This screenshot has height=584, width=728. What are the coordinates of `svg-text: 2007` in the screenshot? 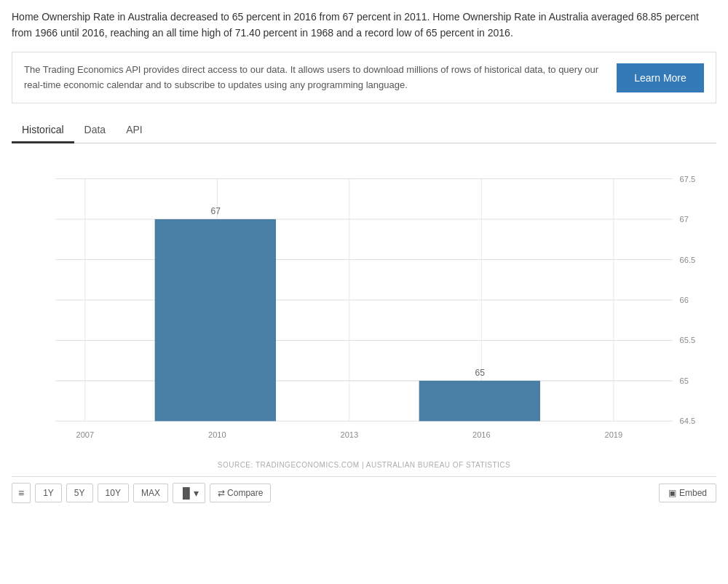 It's located at (86, 435).